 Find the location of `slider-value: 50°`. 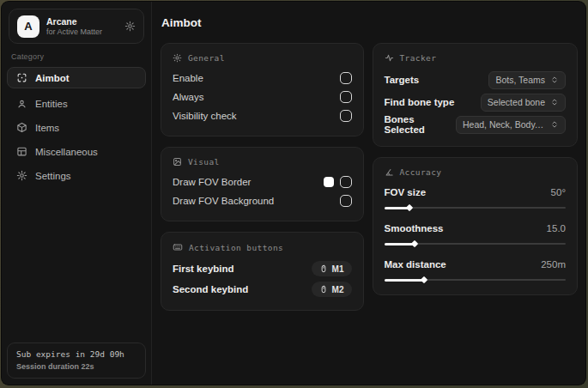

slider-value: 50° is located at coordinates (558, 192).